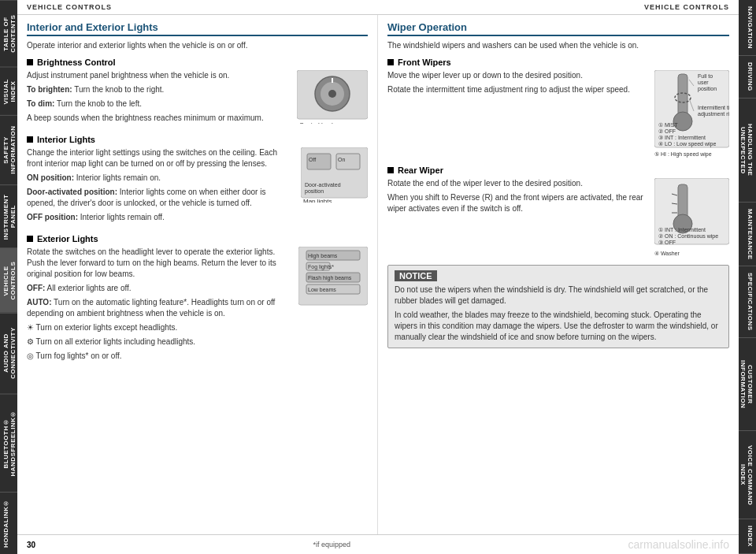 This screenshot has width=756, height=554. I want to click on exterior-item-headlight: ⚙ Turn on all exterior lights including …, so click(159, 342).